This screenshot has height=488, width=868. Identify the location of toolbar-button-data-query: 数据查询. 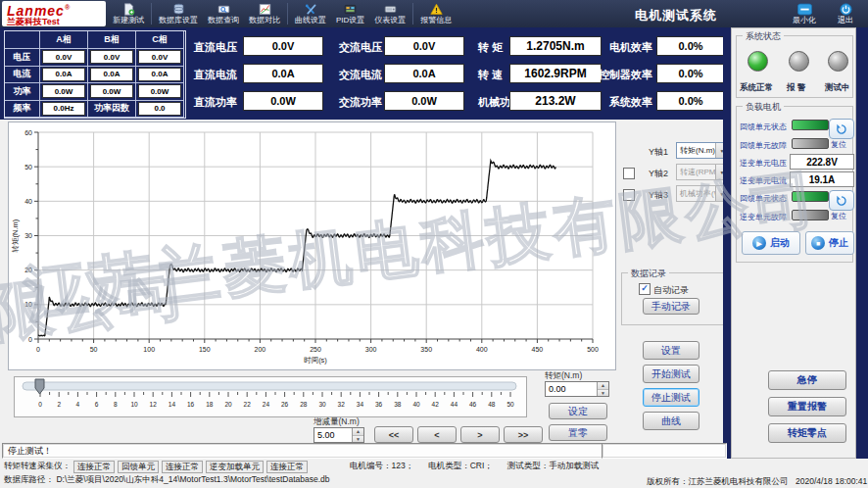
(223, 14).